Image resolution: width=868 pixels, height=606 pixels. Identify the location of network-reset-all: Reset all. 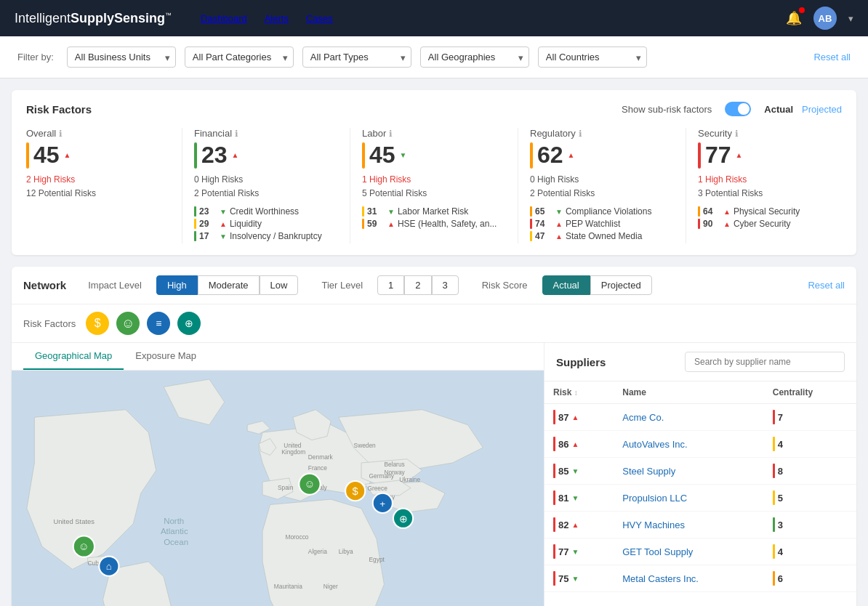
(826, 285).